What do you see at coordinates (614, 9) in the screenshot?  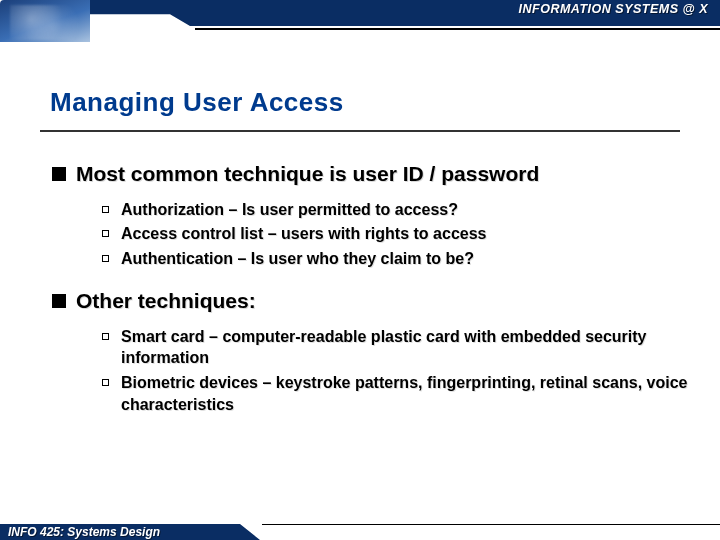 I see `program-label: INFORMATION SYSTEMS @ X` at bounding box center [614, 9].